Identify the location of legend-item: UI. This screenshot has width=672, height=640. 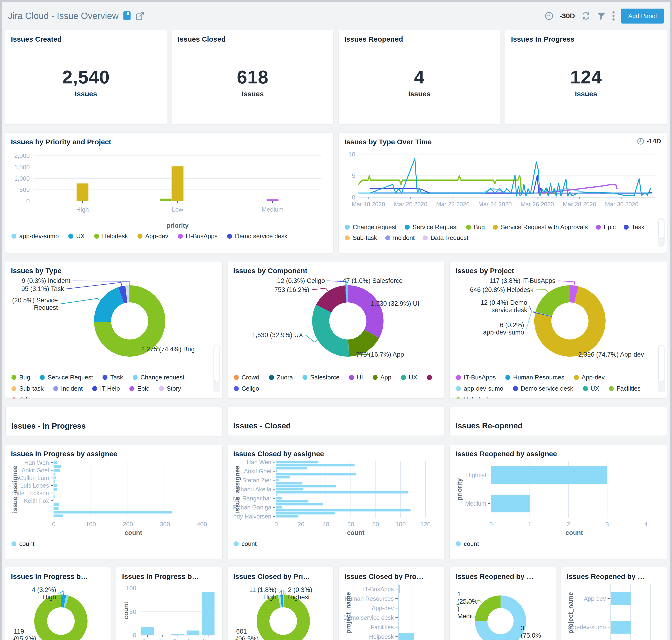
(356, 377).